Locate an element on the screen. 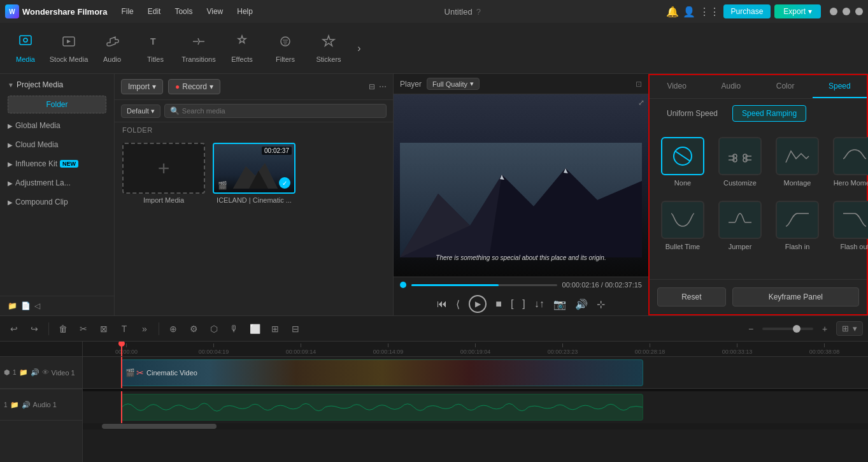 This screenshot has width=868, height=462. fullscreen-icon: ⤢ is located at coordinates (641, 103).